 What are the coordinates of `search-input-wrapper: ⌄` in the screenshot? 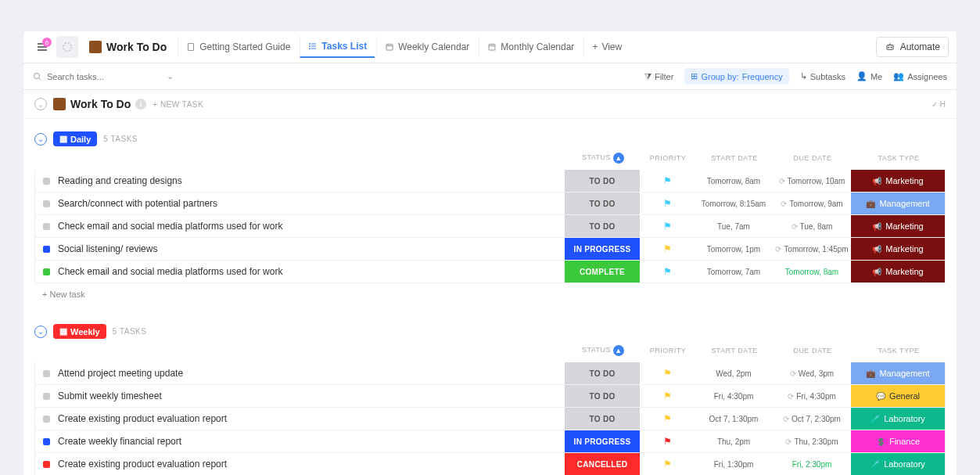 It's located at (103, 77).